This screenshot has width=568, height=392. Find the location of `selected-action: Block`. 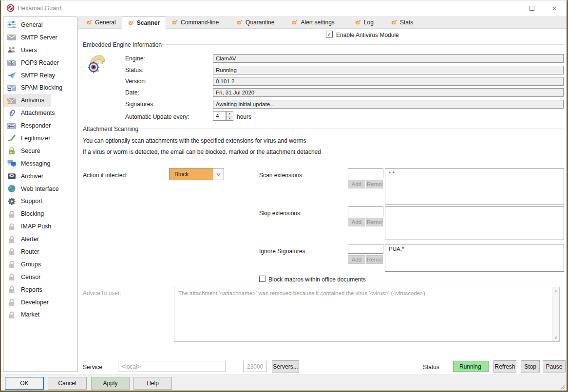

selected-action: Block is located at coordinates (191, 174).